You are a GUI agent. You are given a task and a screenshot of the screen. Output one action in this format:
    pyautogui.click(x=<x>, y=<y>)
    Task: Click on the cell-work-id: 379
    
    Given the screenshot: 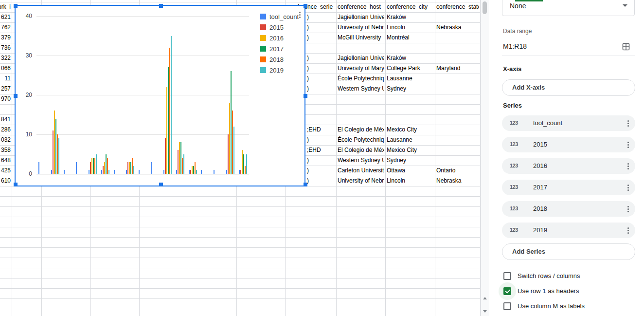 What is the action you would take?
    pyautogui.click(x=5, y=38)
    